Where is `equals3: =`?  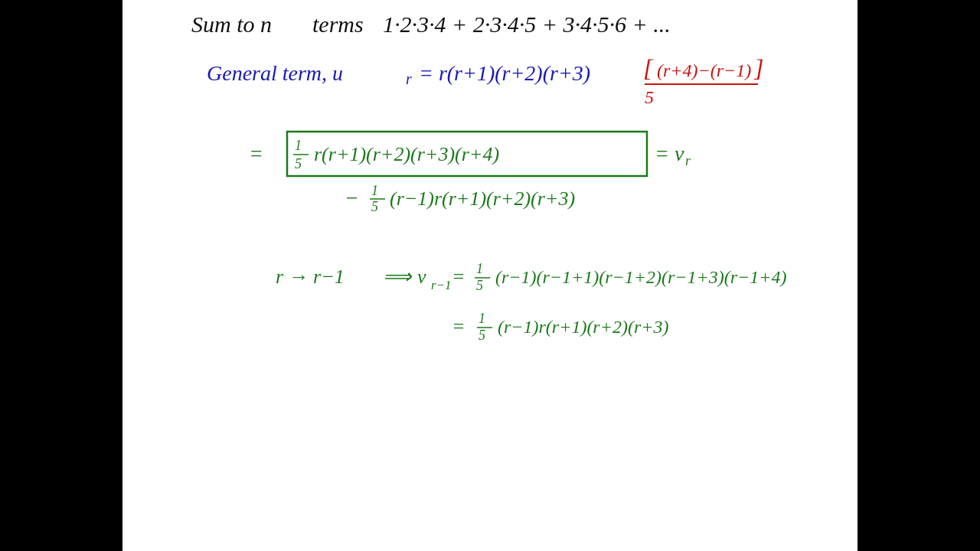 equals3: = is located at coordinates (459, 277).